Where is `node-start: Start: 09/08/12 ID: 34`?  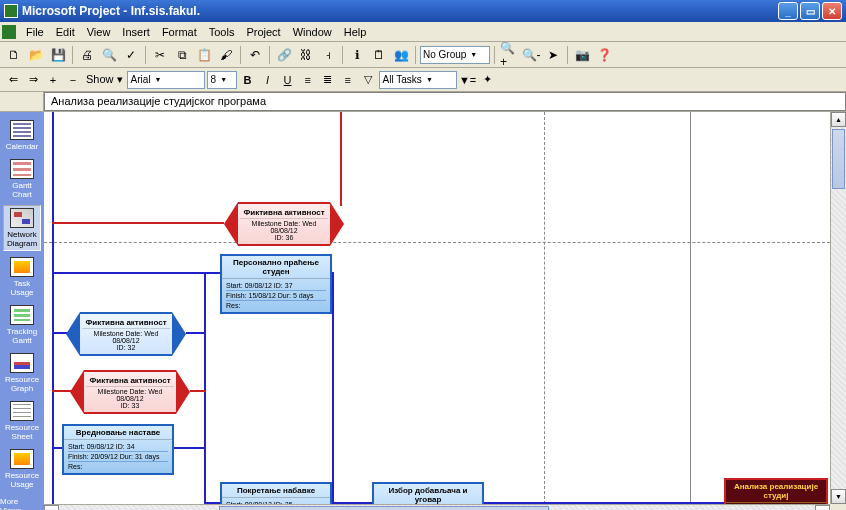
node-start: Start: 09/08/12 ID: 34 is located at coordinates (118, 446).